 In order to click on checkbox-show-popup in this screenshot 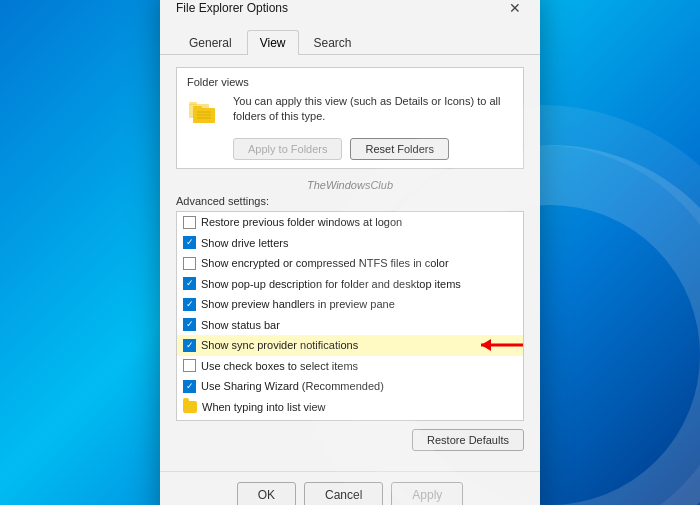, I will do `click(190, 284)`.